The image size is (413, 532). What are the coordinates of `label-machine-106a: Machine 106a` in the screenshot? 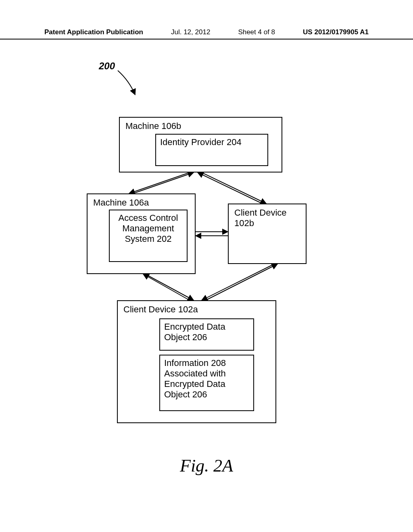 It's located at (141, 202).